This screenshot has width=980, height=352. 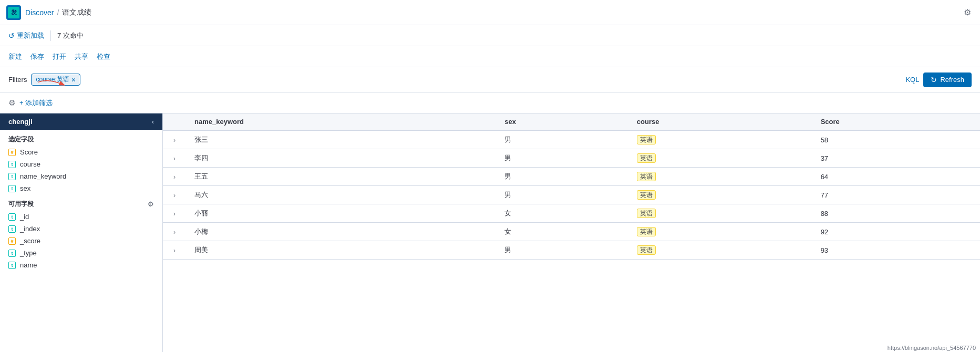 What do you see at coordinates (81, 164) in the screenshot?
I see `sidebar-selected-field: tcourse` at bounding box center [81, 164].